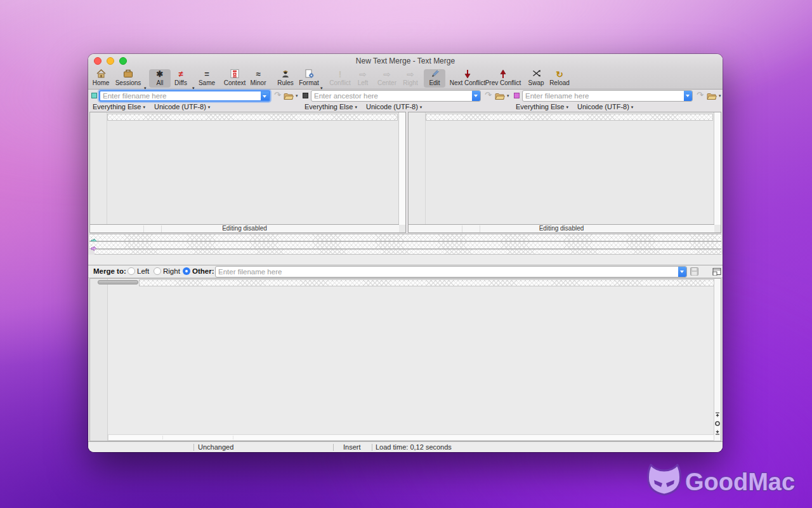 The width and height of the screenshot is (812, 508). What do you see at coordinates (203, 272) in the screenshot?
I see `merge-to-other-label: Other:` at bounding box center [203, 272].